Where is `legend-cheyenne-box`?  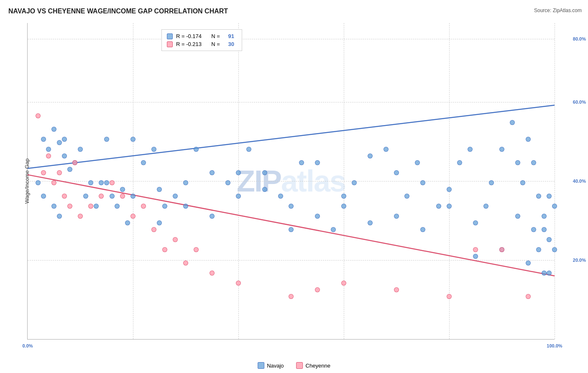
legend-cheyenne-box is located at coordinates (300, 365).